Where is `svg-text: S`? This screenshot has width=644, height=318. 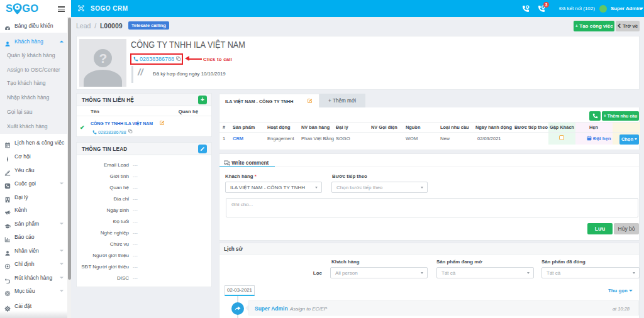 svg-text: S is located at coordinates (9, 8).